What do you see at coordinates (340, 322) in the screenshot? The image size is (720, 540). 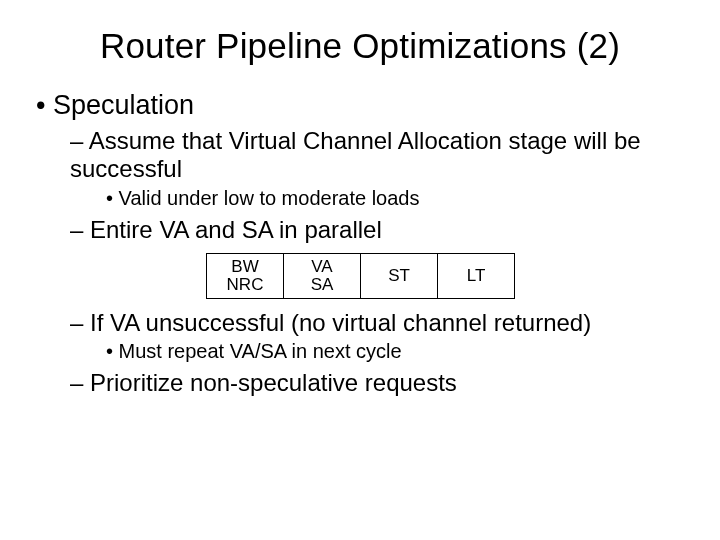 I see `bullet-text: If VA unsuccessful (no virtual channel r…` at bounding box center [340, 322].